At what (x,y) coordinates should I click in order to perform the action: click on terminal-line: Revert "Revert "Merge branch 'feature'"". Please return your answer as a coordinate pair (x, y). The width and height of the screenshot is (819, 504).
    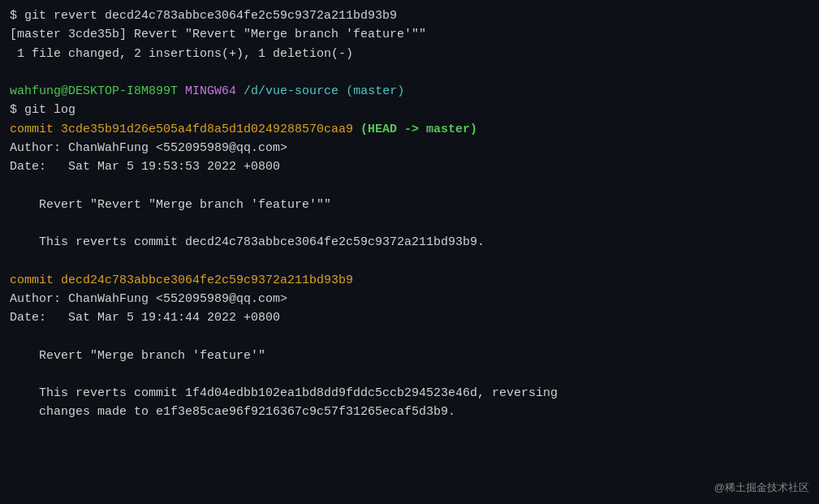
    Looking at the image, I should click on (409, 205).